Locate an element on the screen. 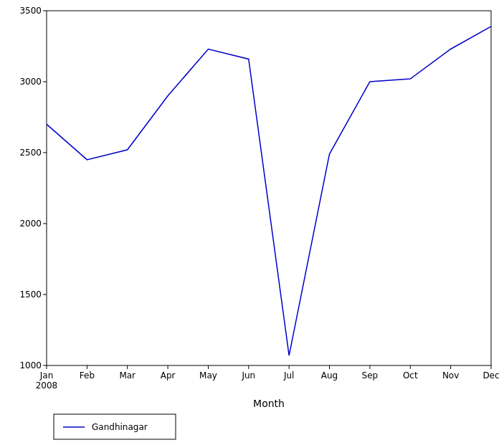 The image size is (504, 445). x-tick-sep: Sep is located at coordinates (370, 375).